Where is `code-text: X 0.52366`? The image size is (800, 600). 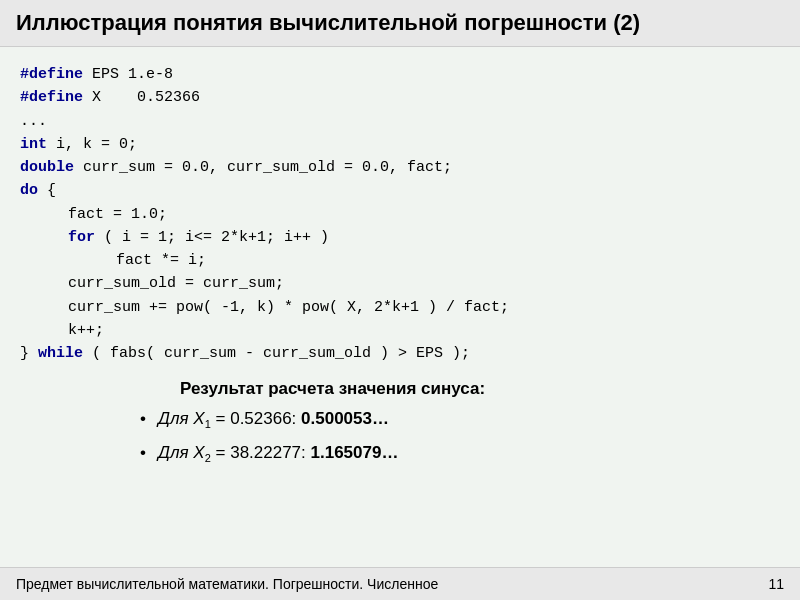
code-text: X 0.52366 is located at coordinates (142, 98).